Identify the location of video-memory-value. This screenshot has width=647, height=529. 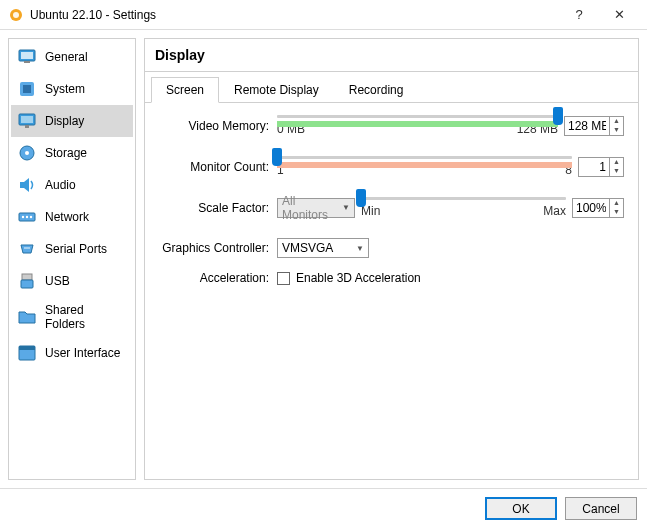
(587, 126).